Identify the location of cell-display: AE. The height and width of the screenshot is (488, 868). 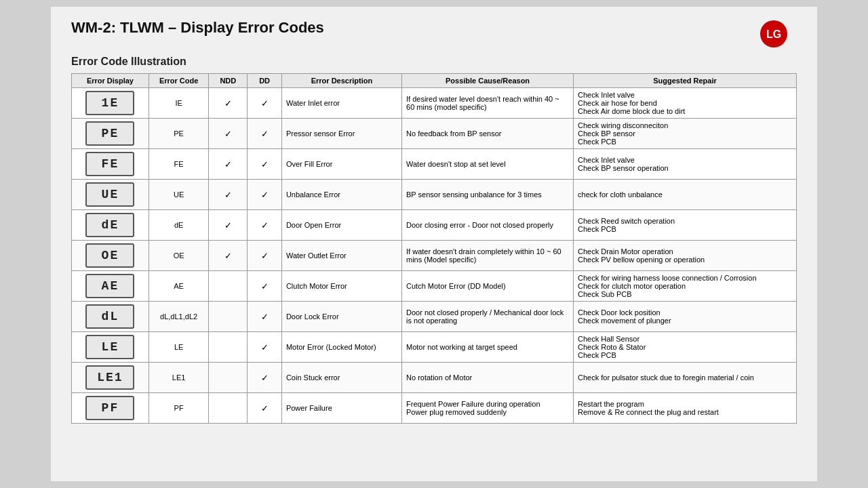
(111, 286).